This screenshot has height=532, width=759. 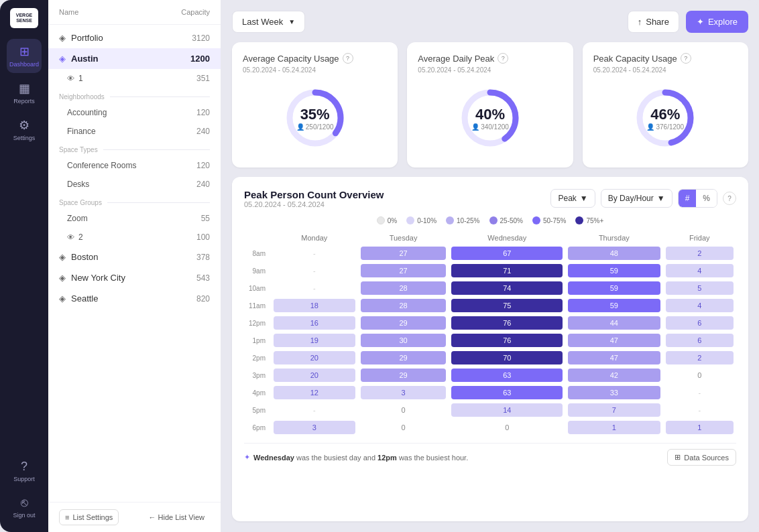 I want to click on sidebar-item-austin: ◈ Austin 1200, so click(x=134, y=59).